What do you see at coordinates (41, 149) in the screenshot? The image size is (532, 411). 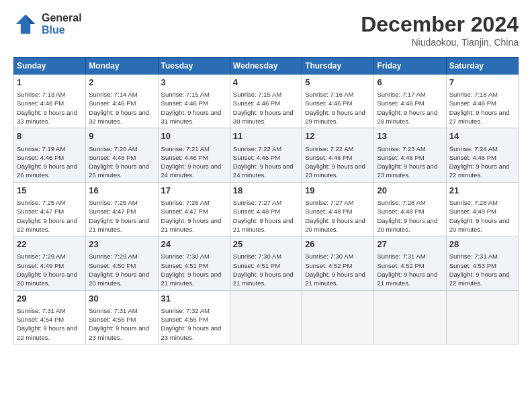 I see `sunrise-text: Sunrise: 7:19 AM` at bounding box center [41, 149].